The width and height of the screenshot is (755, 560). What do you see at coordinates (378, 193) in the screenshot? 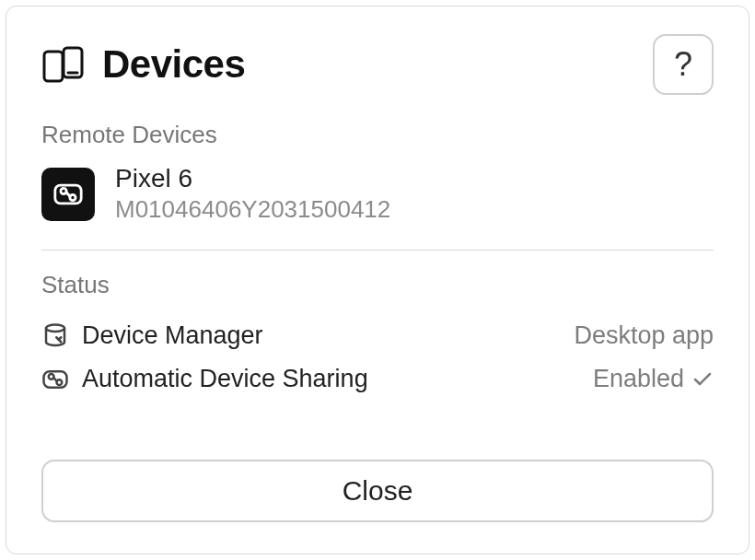
I see `device-row: Pixel 6 M01046406Y2031500412` at bounding box center [378, 193].